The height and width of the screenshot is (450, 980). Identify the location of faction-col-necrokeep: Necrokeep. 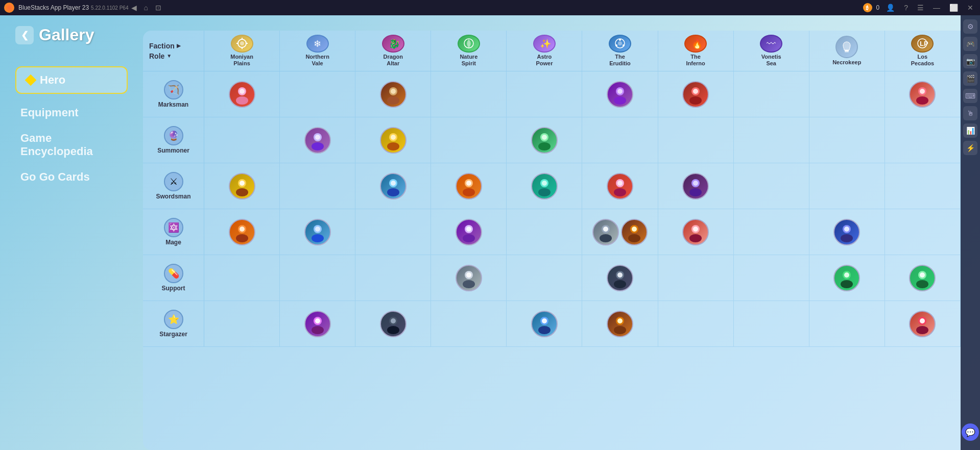
(847, 51).